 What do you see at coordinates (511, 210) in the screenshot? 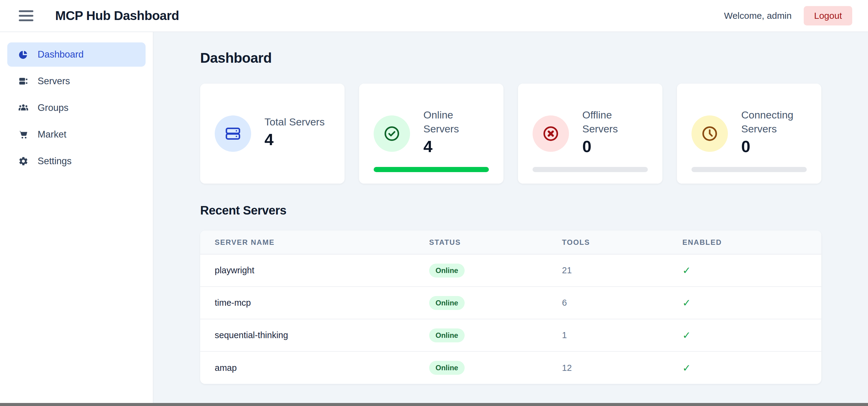
I see `recent-servers-title: Recent Servers` at bounding box center [511, 210].